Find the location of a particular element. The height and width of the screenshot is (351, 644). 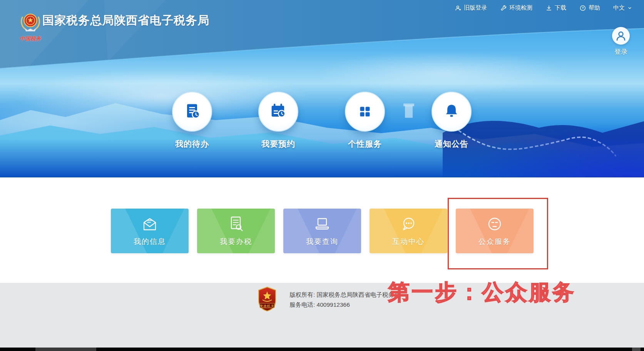

shortcut-label: 个性服务 is located at coordinates (365, 144).